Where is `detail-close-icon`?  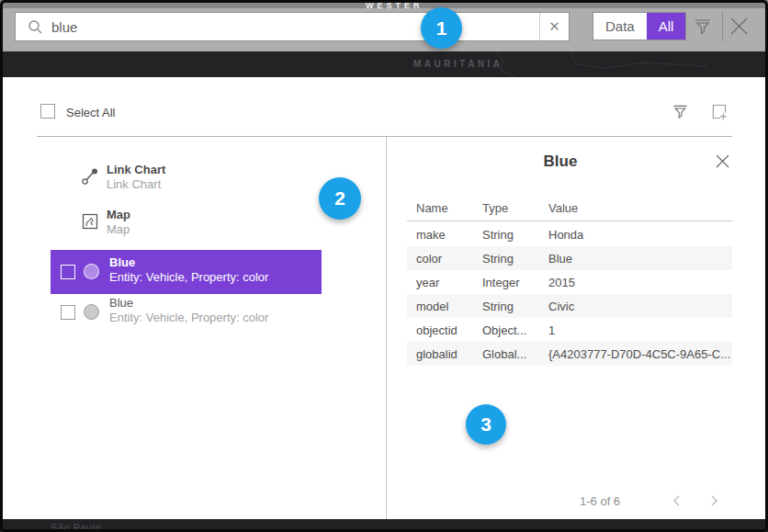 detail-close-icon is located at coordinates (722, 162).